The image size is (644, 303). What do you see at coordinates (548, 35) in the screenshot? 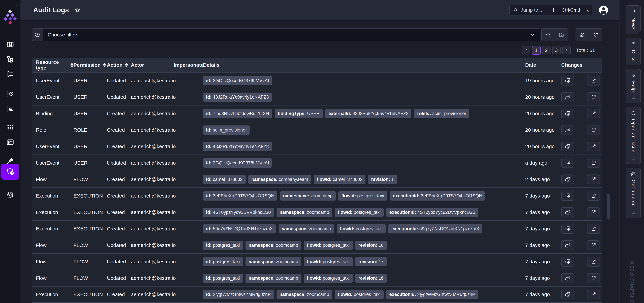
I see `filter-search-button` at bounding box center [548, 35].